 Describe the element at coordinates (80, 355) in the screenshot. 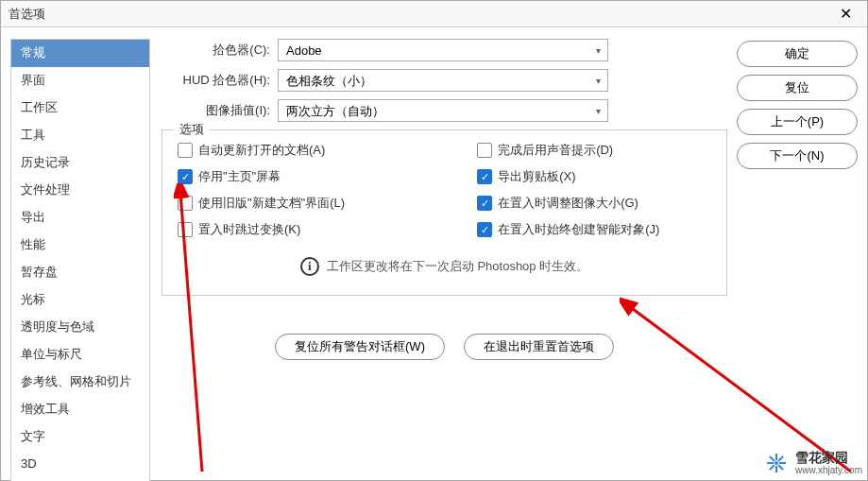

I see `sidebar-item-units-rulers: 单位与标尺` at that location.